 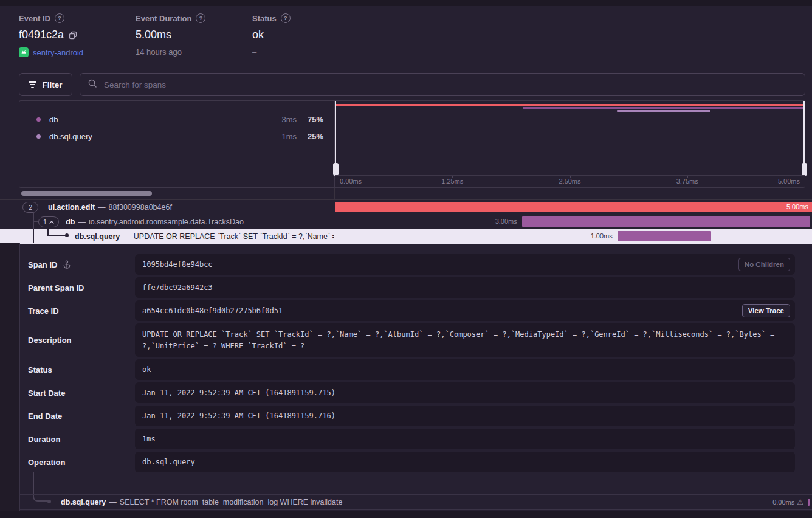 I want to click on detail-label: Start Date, so click(x=46, y=393).